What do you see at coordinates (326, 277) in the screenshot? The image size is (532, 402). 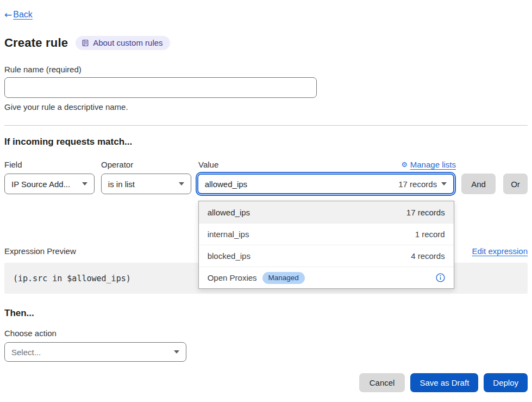 I see `list-option-open-proxies: Open Proxies Managed` at bounding box center [326, 277].